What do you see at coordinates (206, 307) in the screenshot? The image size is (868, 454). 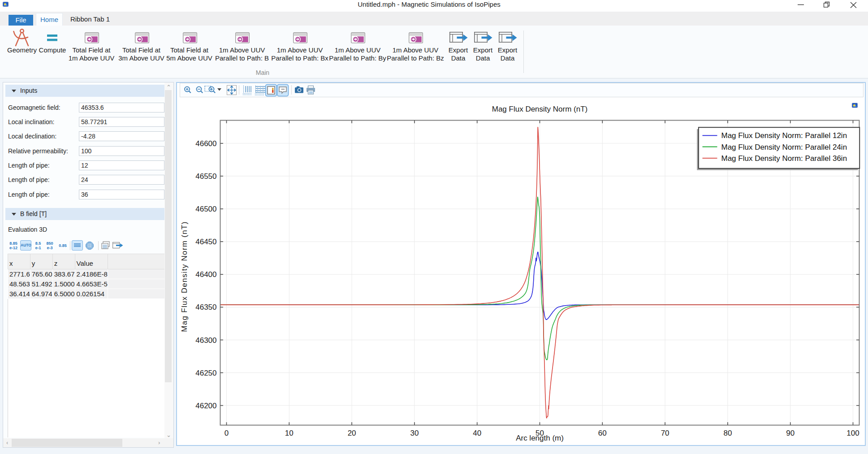 I see `svg-text: 46350` at bounding box center [206, 307].